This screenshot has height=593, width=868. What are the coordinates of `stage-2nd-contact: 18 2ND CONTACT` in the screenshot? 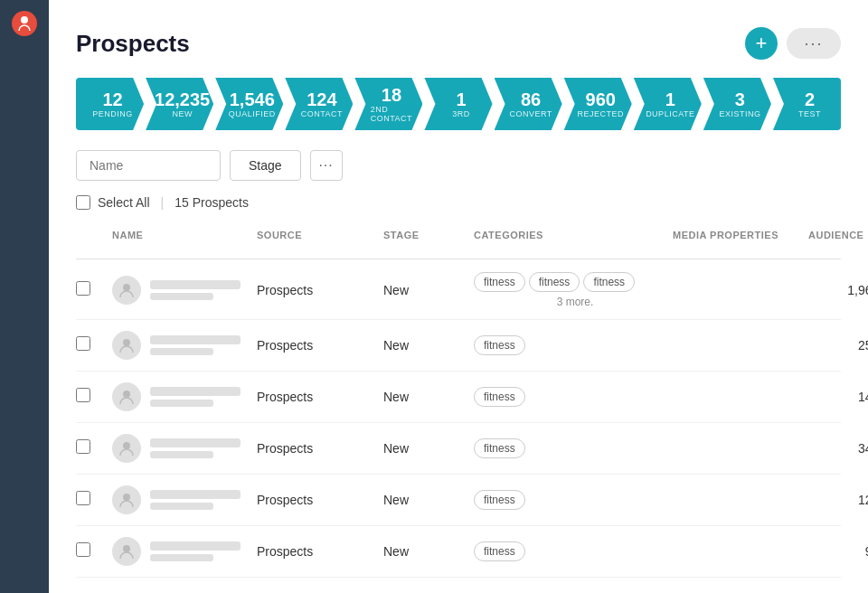 It's located at (389, 104).